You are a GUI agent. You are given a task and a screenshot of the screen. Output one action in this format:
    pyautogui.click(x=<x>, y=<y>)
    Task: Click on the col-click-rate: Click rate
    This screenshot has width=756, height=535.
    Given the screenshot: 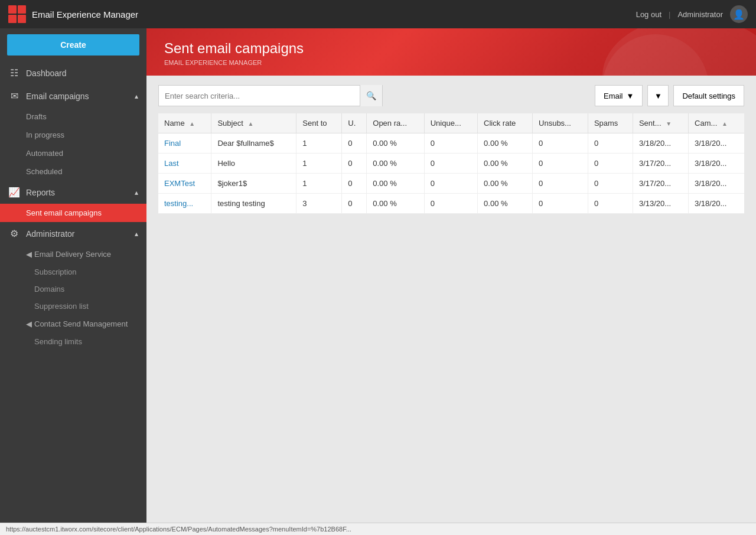 What is the action you would take?
    pyautogui.click(x=506, y=123)
    